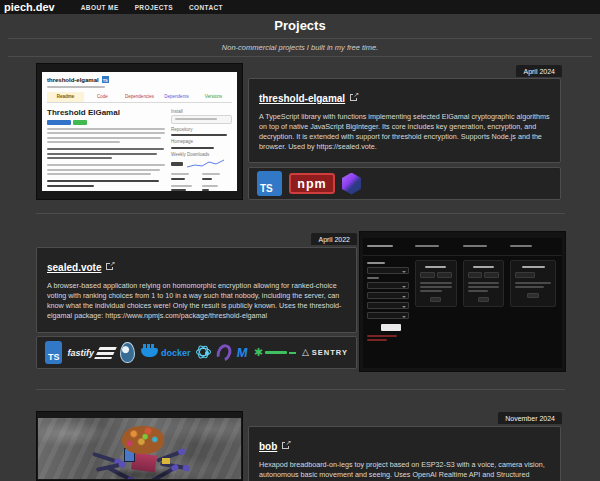  I want to click on npm-tabs: Readme Code Dependencies Dependents Vers…, so click(140, 98).